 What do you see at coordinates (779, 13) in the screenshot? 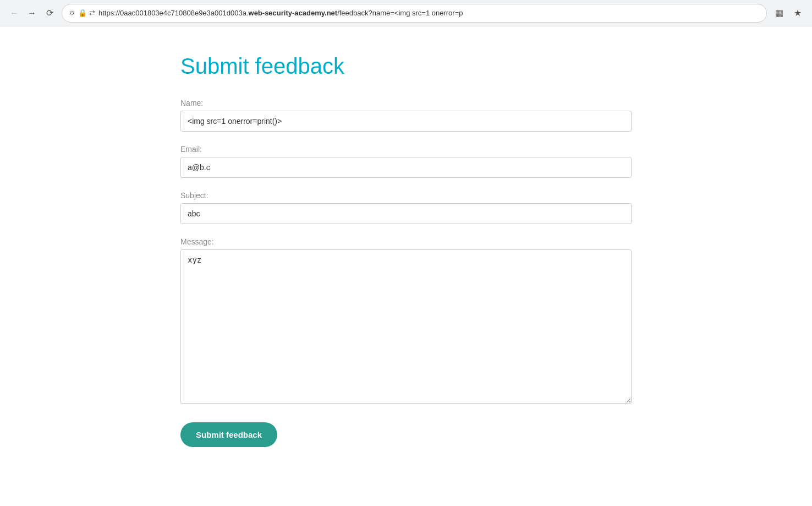
I see `qr-button: ▦` at bounding box center [779, 13].